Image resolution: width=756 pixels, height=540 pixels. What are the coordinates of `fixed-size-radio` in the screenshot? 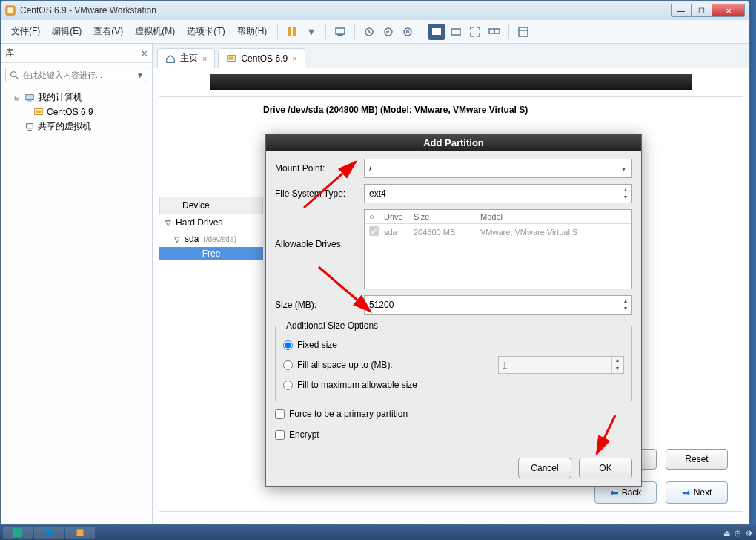 It's located at (288, 346).